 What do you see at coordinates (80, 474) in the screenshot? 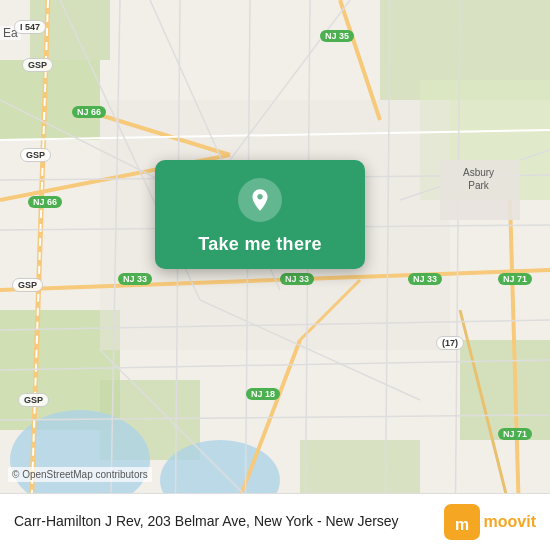
I see `map-attribution: © OpenStreetMap contributors` at bounding box center [80, 474].